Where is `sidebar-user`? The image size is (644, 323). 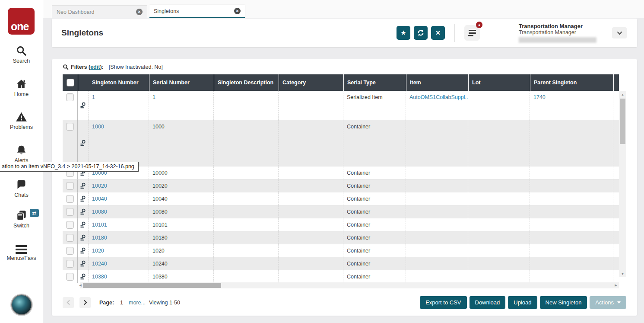 sidebar-user is located at coordinates (22, 305).